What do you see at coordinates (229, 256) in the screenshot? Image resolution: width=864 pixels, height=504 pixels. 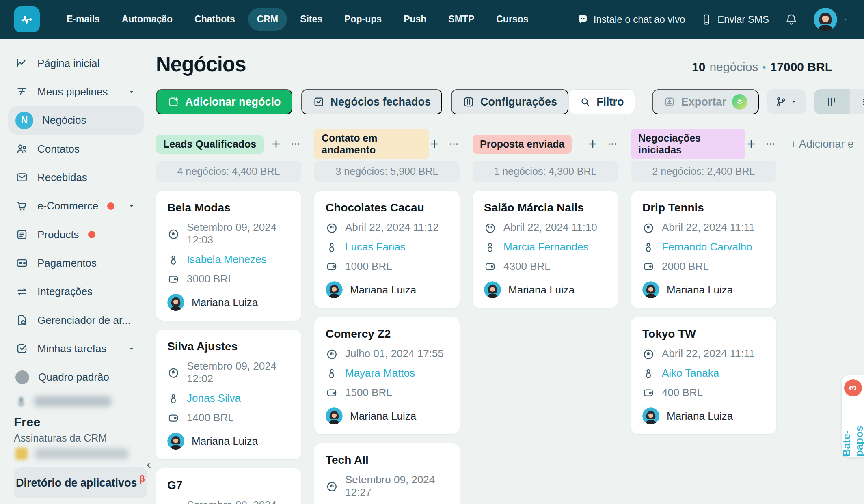 I see `deal-card: Bela Modas Setembro 09, 2024 12:03 Isabe…` at bounding box center [229, 256].